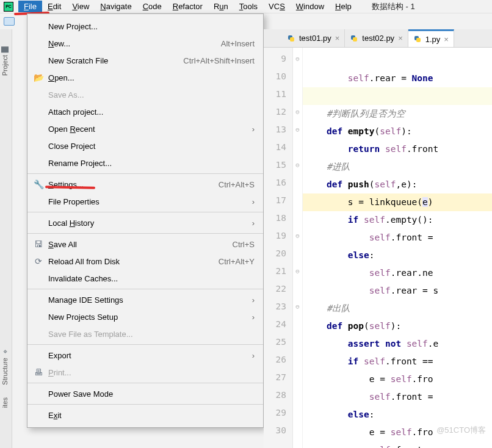 The height and width of the screenshot is (448, 492). I want to click on menu-item-rename-project: Rename Project..., so click(145, 163).